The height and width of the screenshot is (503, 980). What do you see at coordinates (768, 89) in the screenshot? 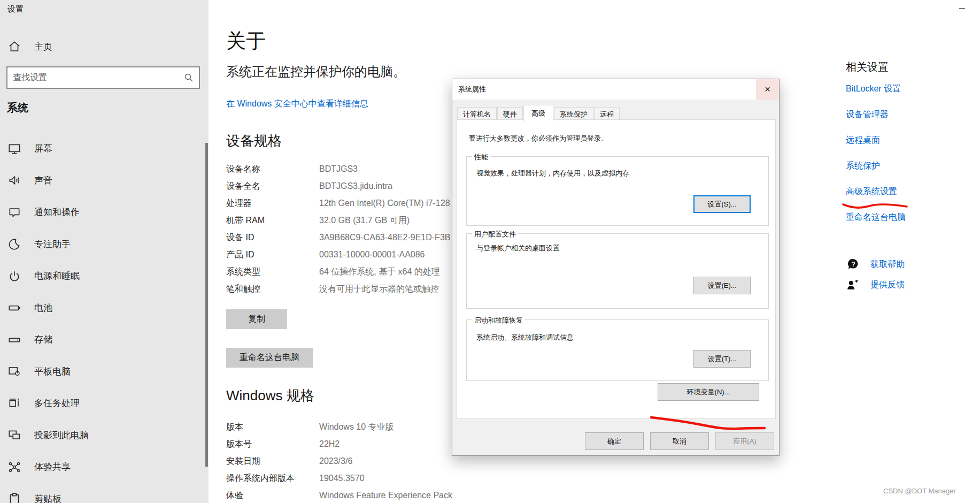
I see `close-icon: ×` at bounding box center [768, 89].